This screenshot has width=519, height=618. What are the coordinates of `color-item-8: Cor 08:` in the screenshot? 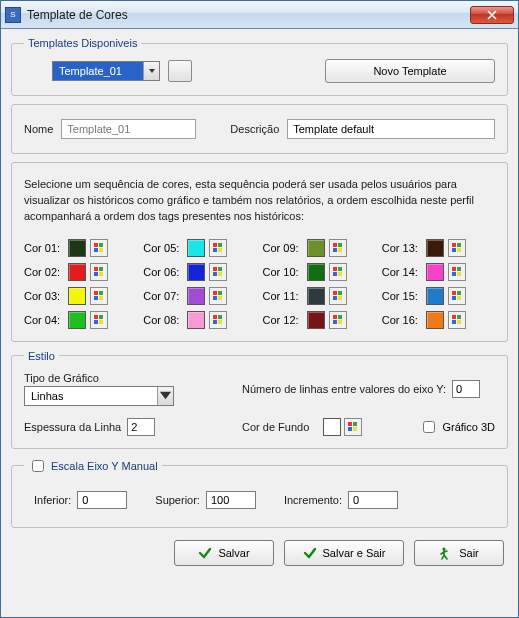 It's located at (200, 320).